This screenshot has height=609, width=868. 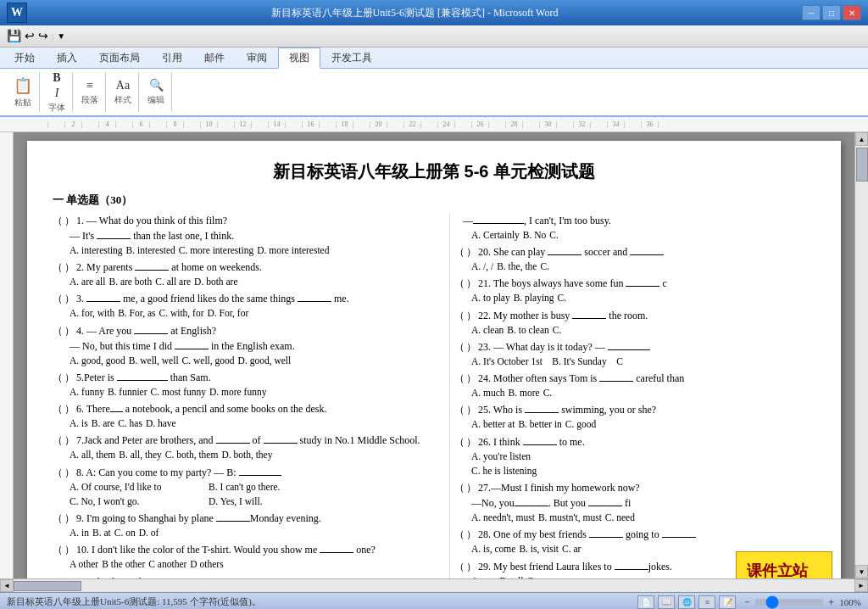 I want to click on zoom-slider, so click(x=789, y=602).